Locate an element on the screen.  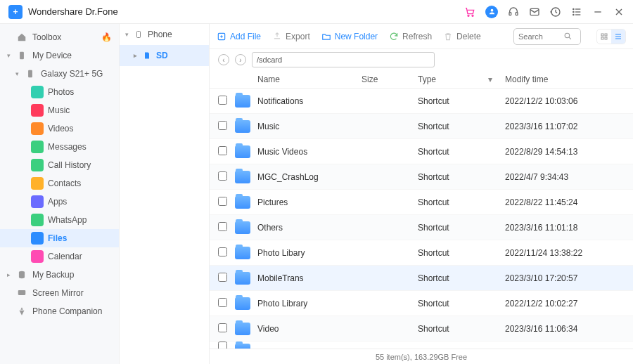
delete-button: Delete is located at coordinates (462, 37).